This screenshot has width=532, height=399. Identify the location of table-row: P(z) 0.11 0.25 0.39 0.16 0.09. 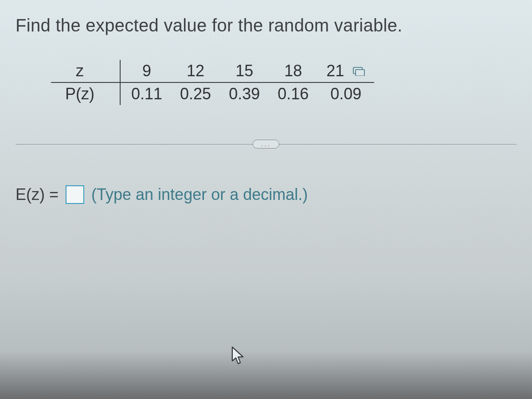
(213, 94).